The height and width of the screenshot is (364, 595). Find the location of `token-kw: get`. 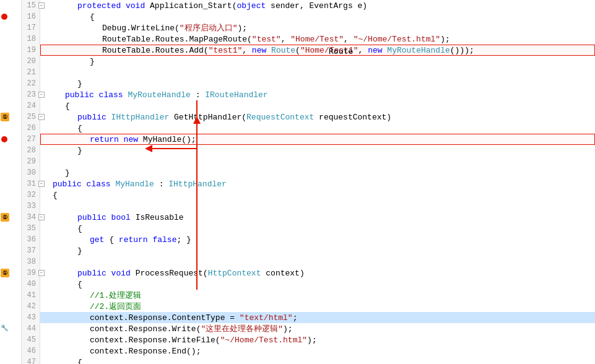

token-kw: get is located at coordinates (99, 240).